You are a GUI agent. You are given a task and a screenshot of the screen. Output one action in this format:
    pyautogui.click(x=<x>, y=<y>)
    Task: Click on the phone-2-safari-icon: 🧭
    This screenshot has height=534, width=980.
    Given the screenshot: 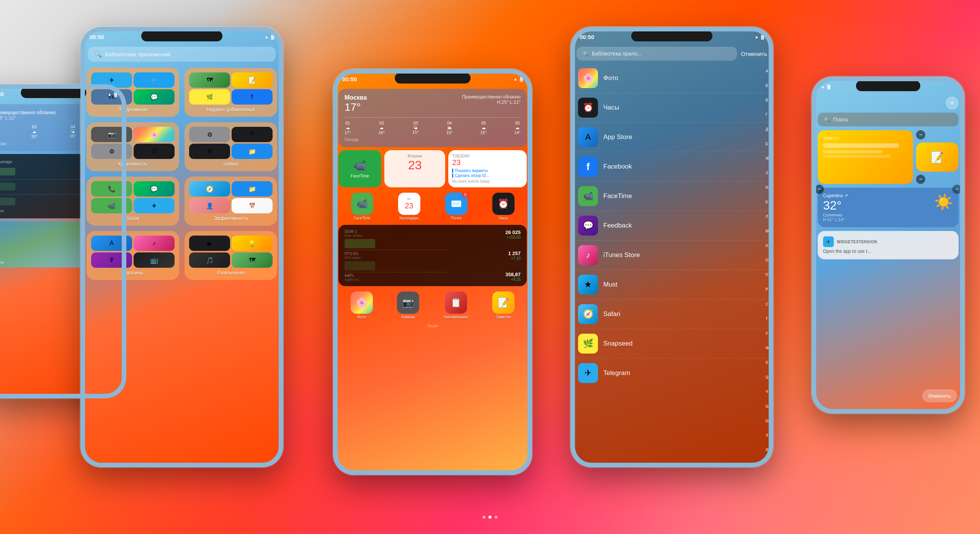 What is the action you would take?
    pyautogui.click(x=210, y=189)
    